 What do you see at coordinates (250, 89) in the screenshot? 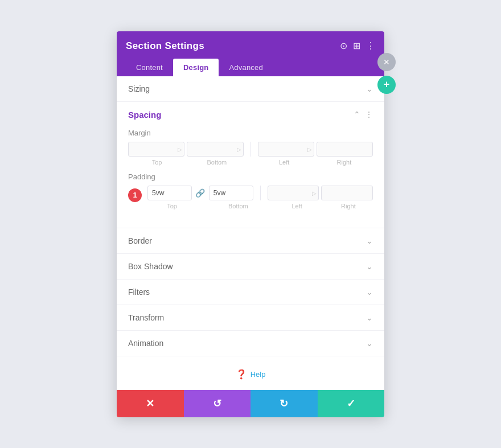
I see `sizing-section: Sizing ⌄` at bounding box center [250, 89].